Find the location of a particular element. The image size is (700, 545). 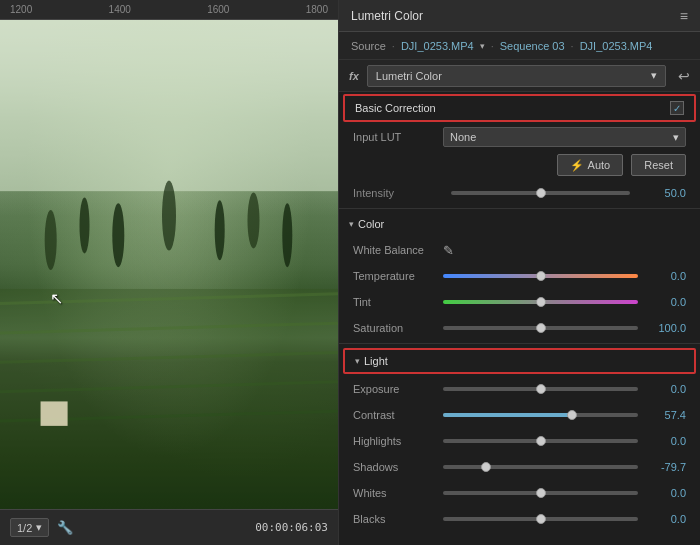

ruler-mark-1400: 1400 is located at coordinates (120, 10).